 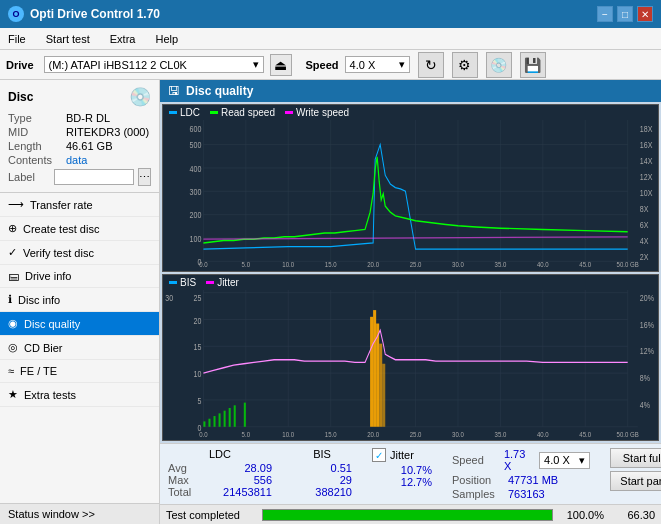 I want to click on statusbar: Test completed 100.0% 66.30, so click(x=410, y=514).